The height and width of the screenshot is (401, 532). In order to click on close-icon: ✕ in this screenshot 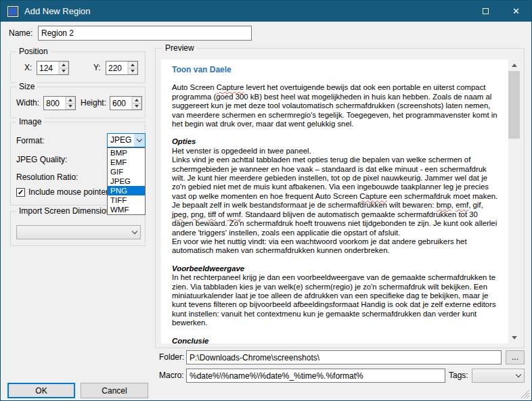, I will do `click(516, 11)`.